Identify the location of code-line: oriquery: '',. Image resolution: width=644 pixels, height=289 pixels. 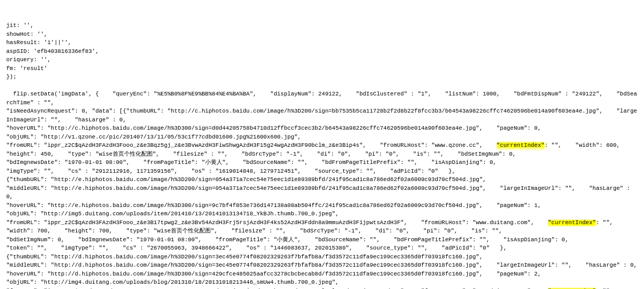
(322, 60).